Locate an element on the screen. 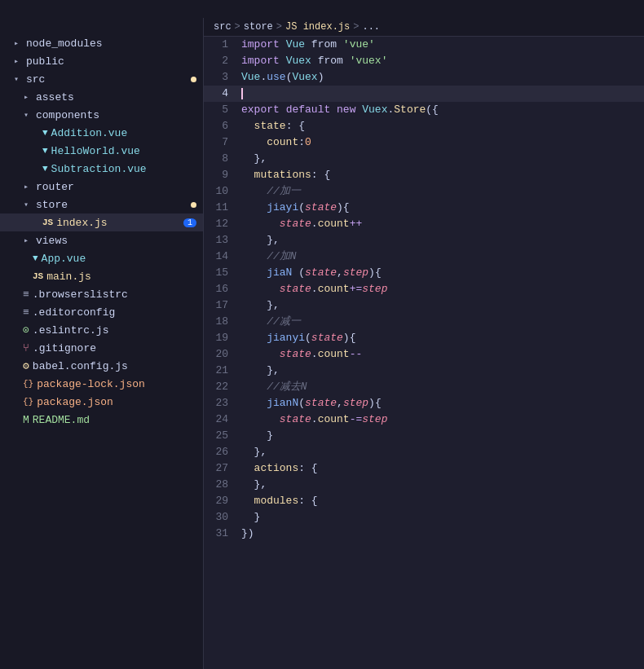 The width and height of the screenshot is (644, 669). sidebar-item-assets: ▸assets is located at coordinates (101, 97).